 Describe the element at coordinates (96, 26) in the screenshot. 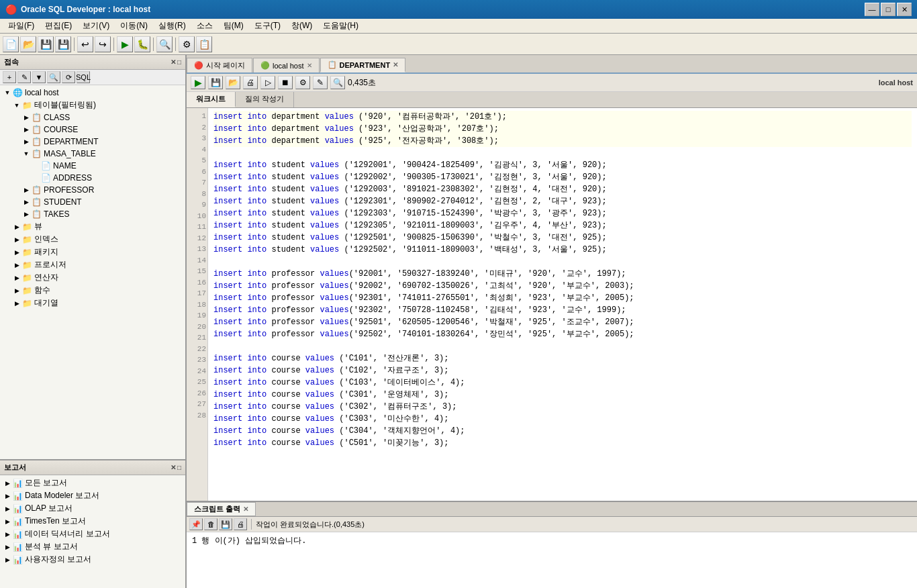

I see `menu-item-v: 보기(V)` at that location.